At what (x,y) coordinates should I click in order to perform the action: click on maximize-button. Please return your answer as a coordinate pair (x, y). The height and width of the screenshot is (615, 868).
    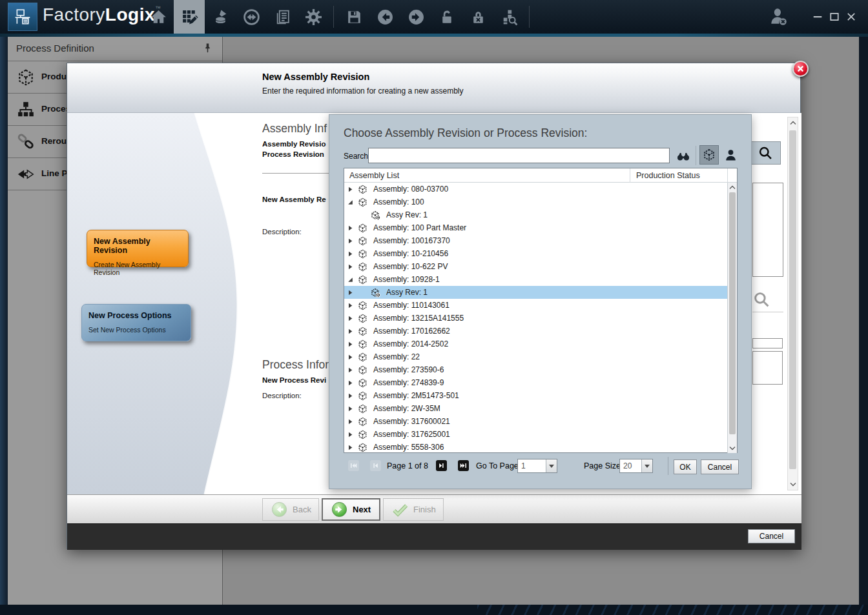
    Looking at the image, I should click on (834, 17).